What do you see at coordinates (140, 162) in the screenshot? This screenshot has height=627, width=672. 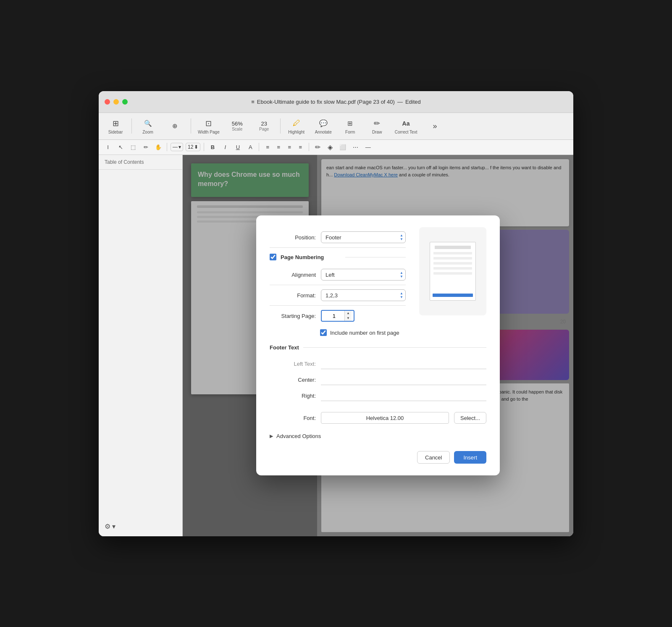 I see `sidebar-header: Table of Contents` at bounding box center [140, 162].